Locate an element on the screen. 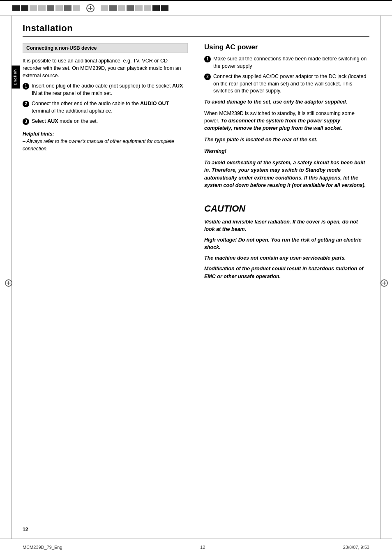  ac-step-number-1: 1 is located at coordinates (208, 59).